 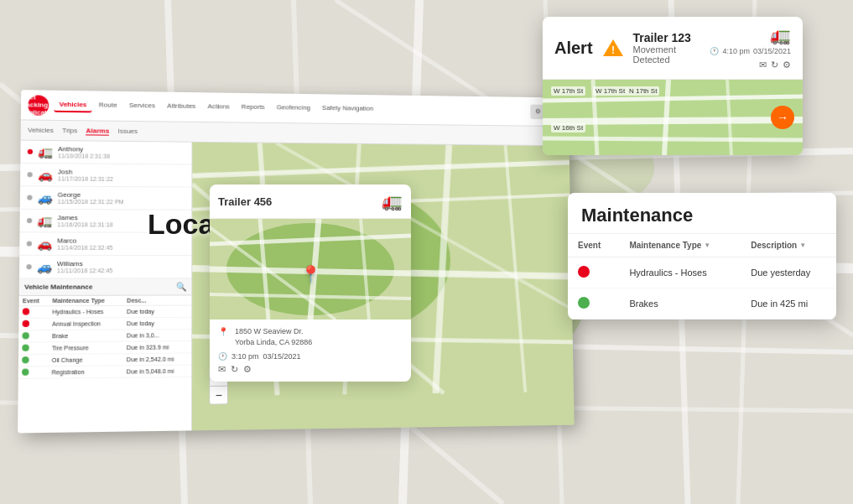 What do you see at coordinates (673, 117) in the screenshot?
I see `alert-map: W 17th St N 17th St W 16th St W 17th St …` at bounding box center [673, 117].